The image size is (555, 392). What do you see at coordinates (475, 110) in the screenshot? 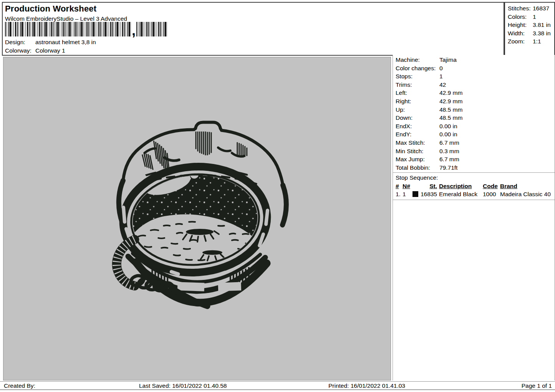
I see `info-row: Up:48.5 mm` at bounding box center [475, 110].